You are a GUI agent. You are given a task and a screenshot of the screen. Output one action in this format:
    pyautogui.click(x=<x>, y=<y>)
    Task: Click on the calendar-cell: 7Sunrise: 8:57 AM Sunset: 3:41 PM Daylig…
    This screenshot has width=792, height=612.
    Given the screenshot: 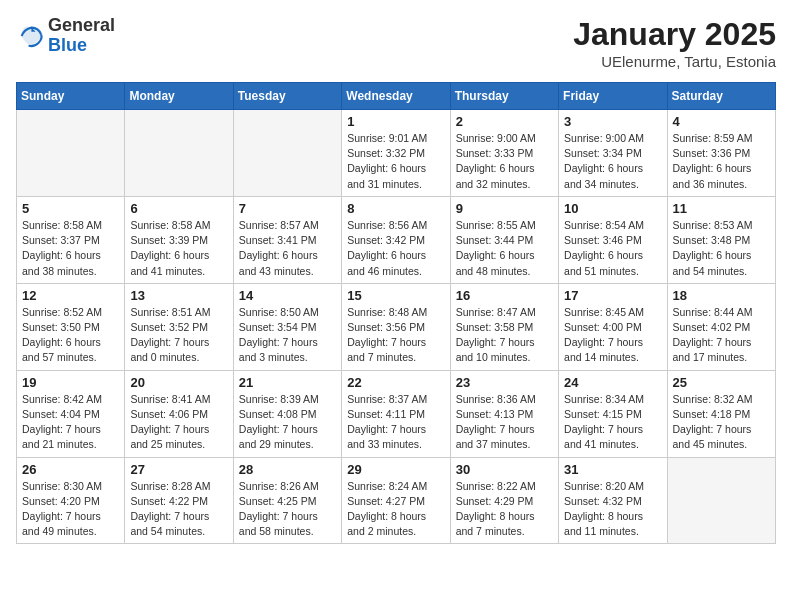 What is the action you would take?
    pyautogui.click(x=287, y=240)
    